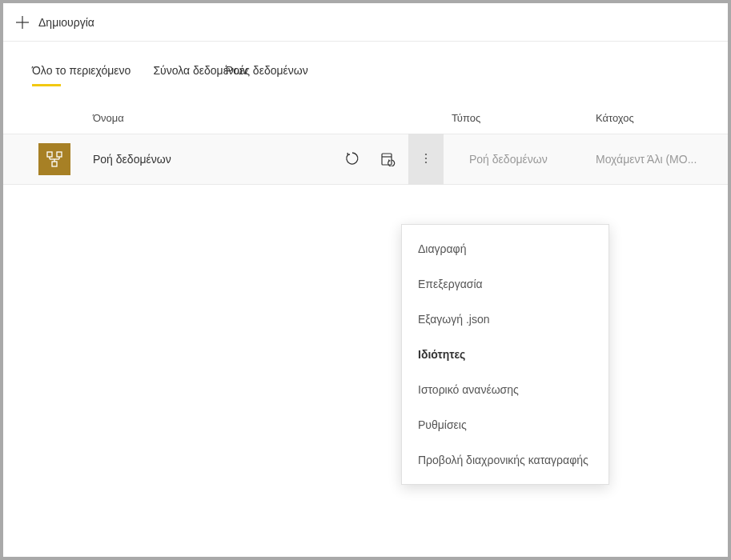 The height and width of the screenshot is (560, 731). What do you see at coordinates (227, 159) in the screenshot?
I see `row-name-area: Ροή δεδομένων` at bounding box center [227, 159].